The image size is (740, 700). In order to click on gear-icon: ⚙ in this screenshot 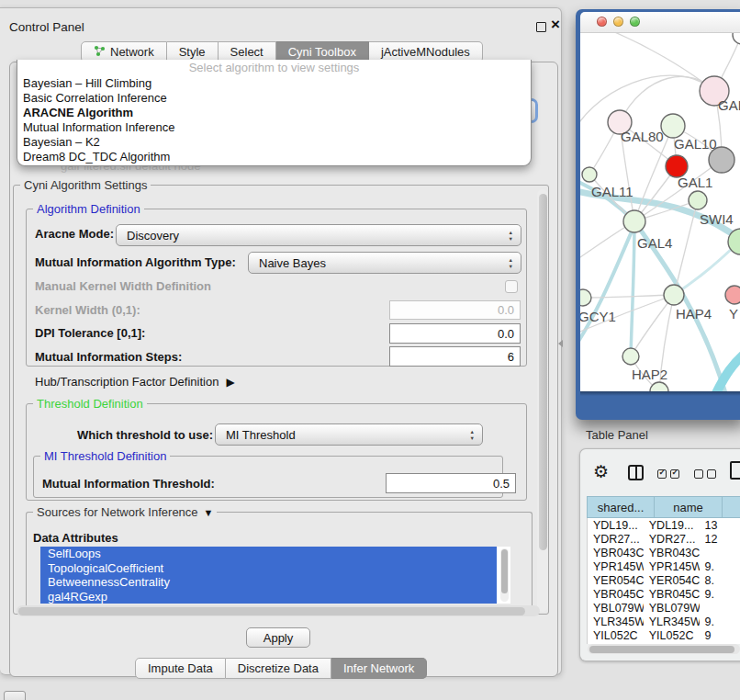, I will do `click(600, 472)`.